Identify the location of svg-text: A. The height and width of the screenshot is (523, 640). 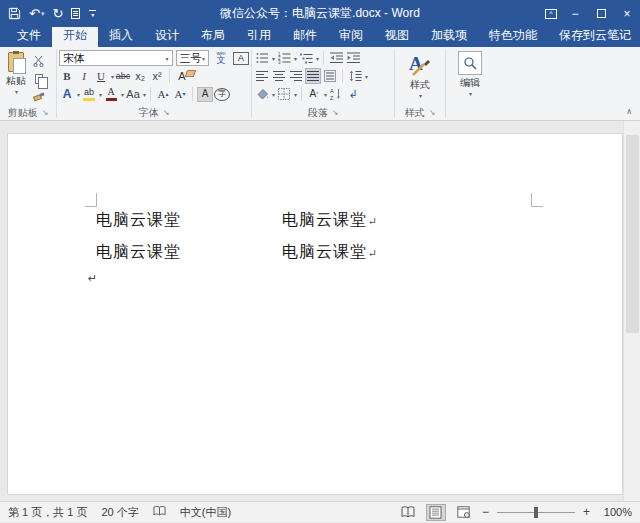
(332, 91).